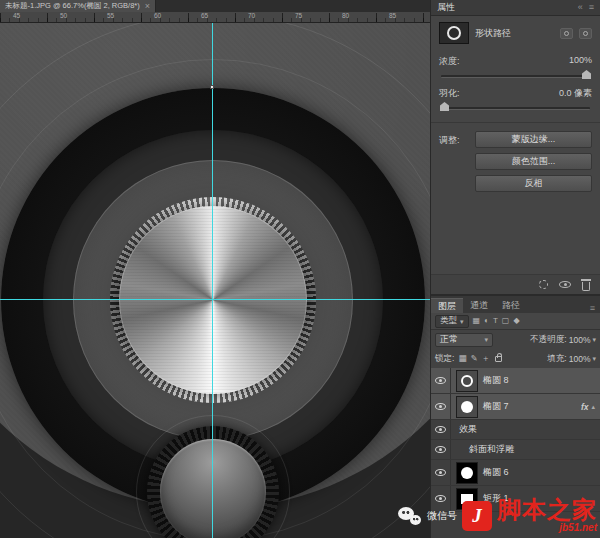  What do you see at coordinates (486, 321) in the screenshot?
I see `filter-adjustment-layers-icon: ◐` at bounding box center [486, 321].